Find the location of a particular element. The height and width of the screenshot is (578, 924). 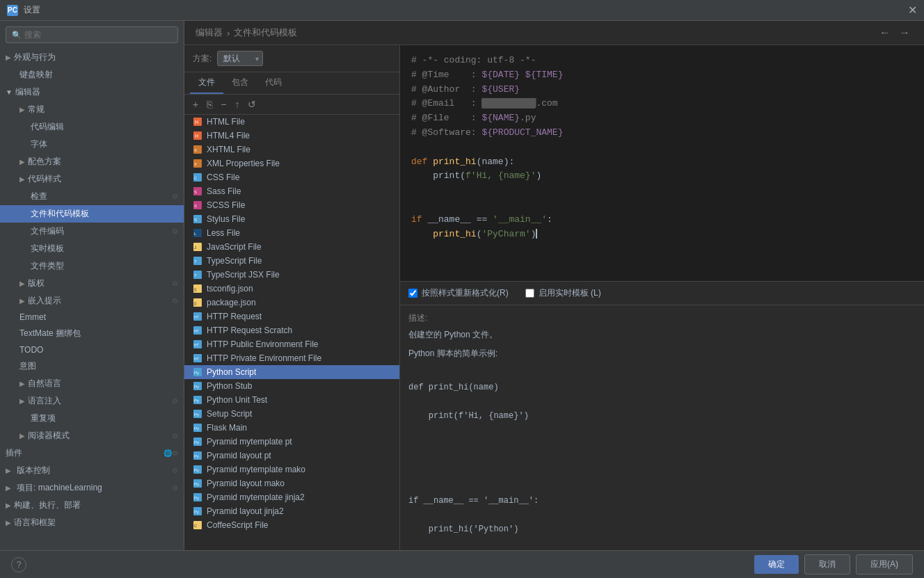

file-item-http-private: HT HTTP Private Environment File is located at coordinates (292, 358).